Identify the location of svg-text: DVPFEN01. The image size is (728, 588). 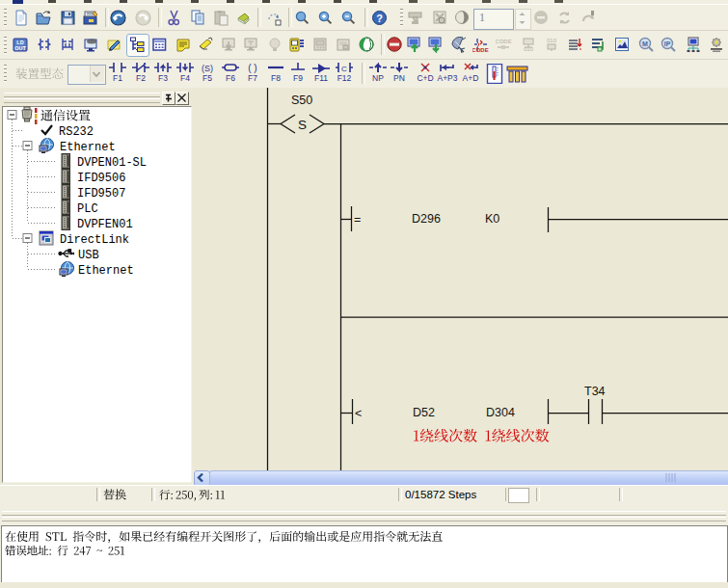
(105, 225).